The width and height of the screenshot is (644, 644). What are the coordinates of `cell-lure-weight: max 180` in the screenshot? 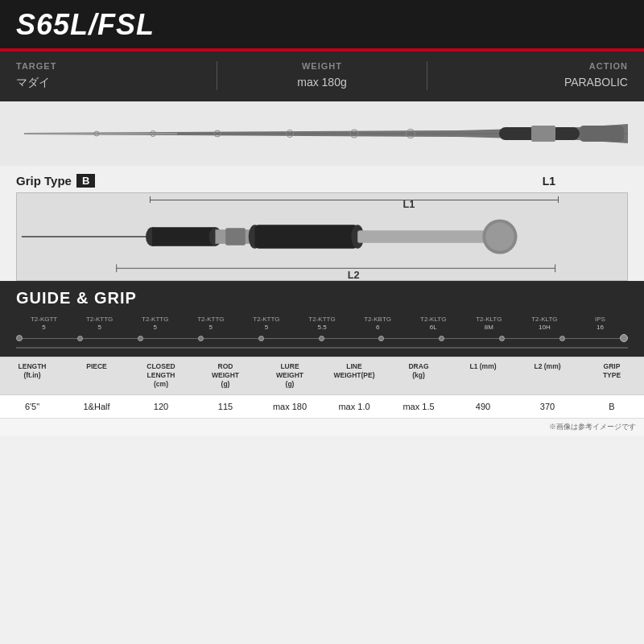 It's located at (290, 407).